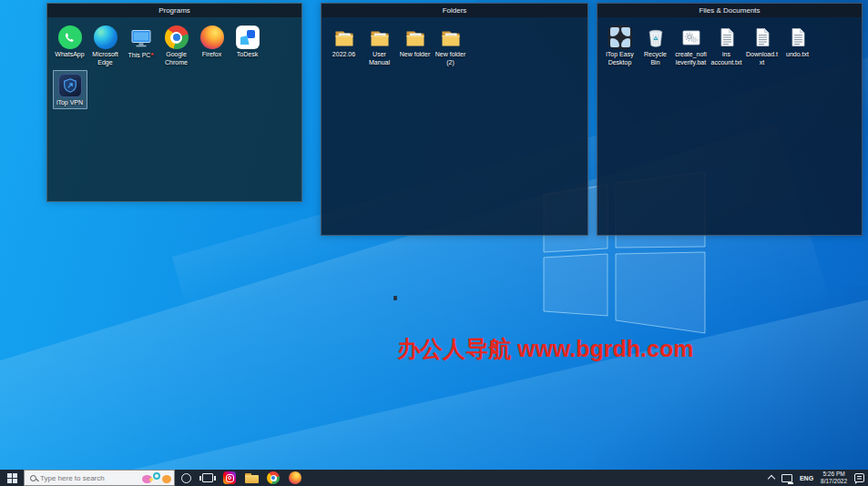  I want to click on instagram-icon, so click(230, 478).